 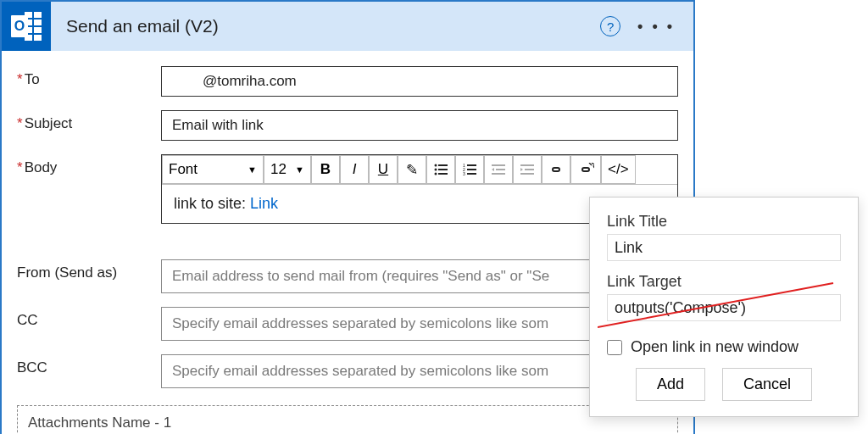 I want to click on add-button: Add, so click(x=670, y=385).